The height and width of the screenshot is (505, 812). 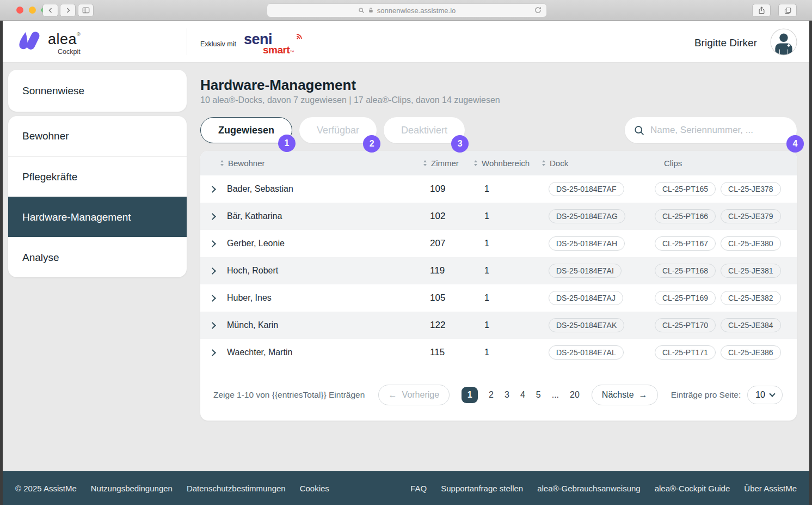 What do you see at coordinates (470, 395) in the screenshot?
I see `page-1: 1` at bounding box center [470, 395].